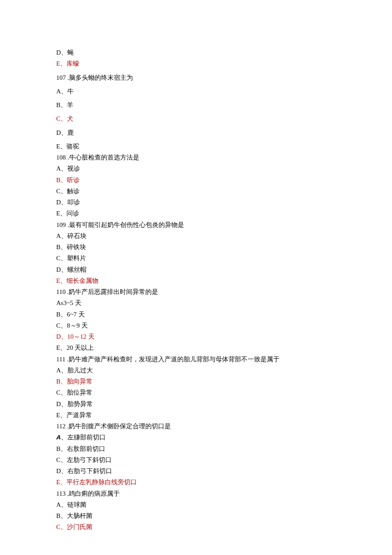 This screenshot has height=555, width=392. What do you see at coordinates (224, 404) in the screenshot?
I see `text-line: D、胎势异常` at bounding box center [224, 404].